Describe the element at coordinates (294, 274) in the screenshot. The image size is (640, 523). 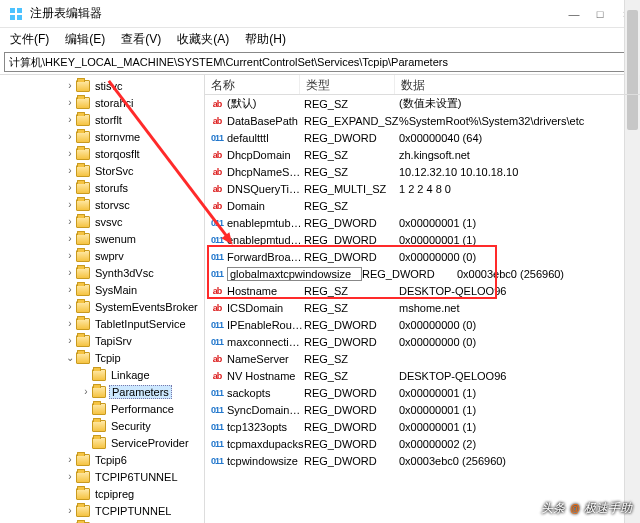
I see `value-name: globalmaxtcpwindowsize` at that location.